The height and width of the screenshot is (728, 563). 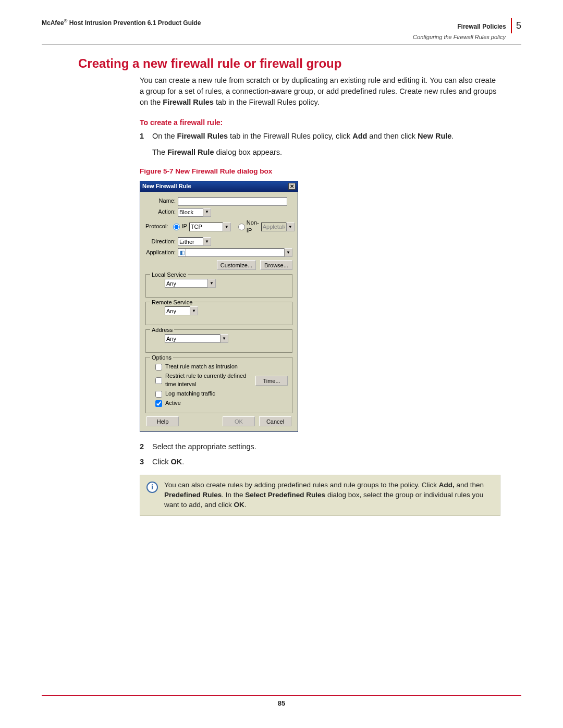 What do you see at coordinates (194, 242) in the screenshot?
I see `direction-combo: ▼` at bounding box center [194, 242].